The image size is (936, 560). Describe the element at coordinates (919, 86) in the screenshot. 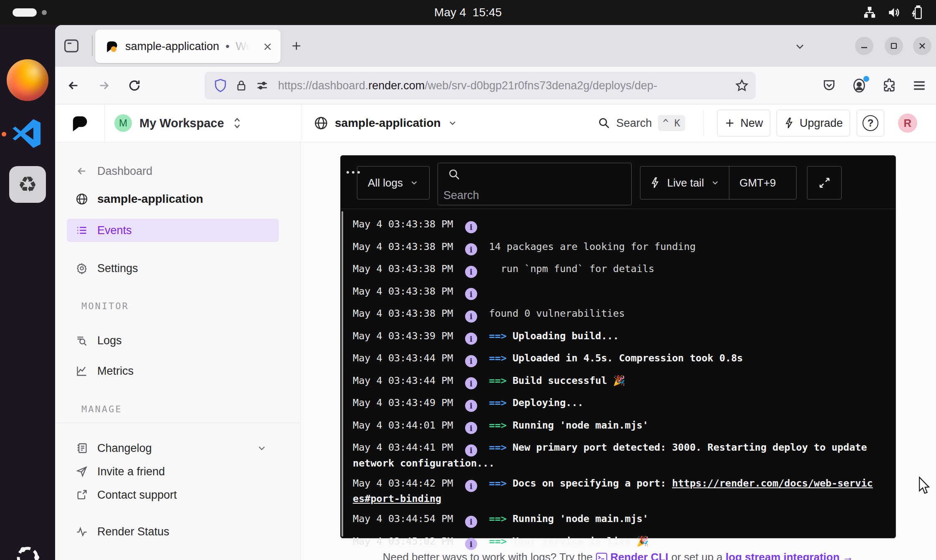

I see `menu-hamburger-icon` at that location.